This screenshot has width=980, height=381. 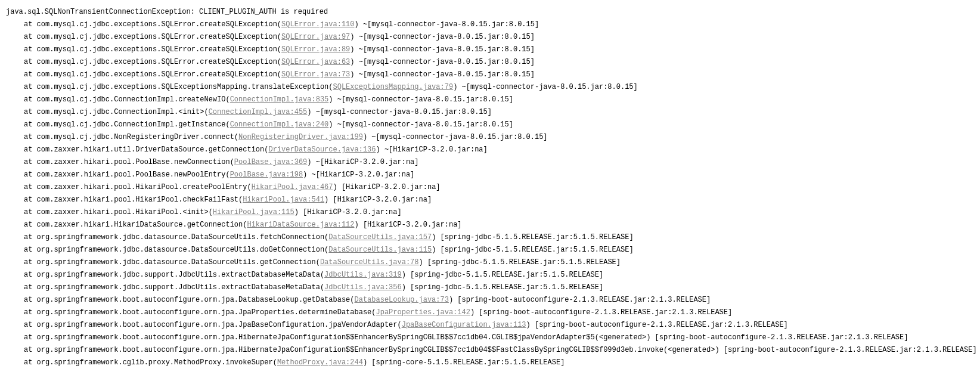 I want to click on source-link: HikariPool.java:541, so click(x=284, y=200).